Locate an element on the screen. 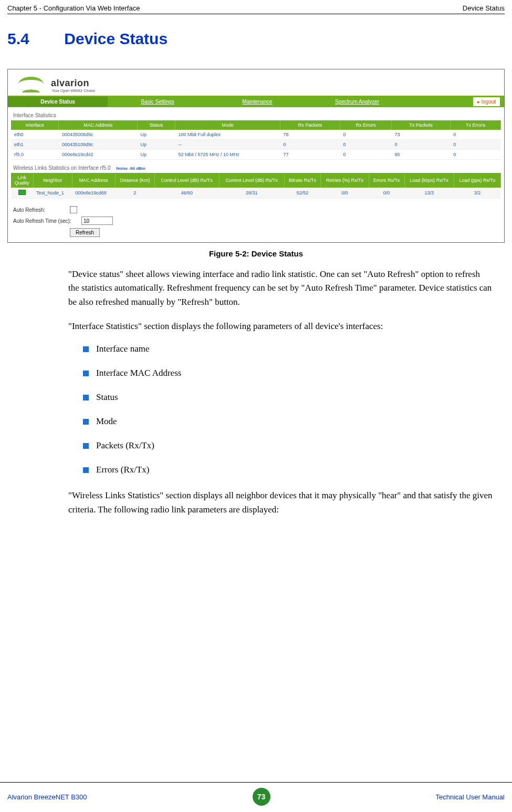  paragraph: "Interface Statistics" section displays … is located at coordinates (280, 326).